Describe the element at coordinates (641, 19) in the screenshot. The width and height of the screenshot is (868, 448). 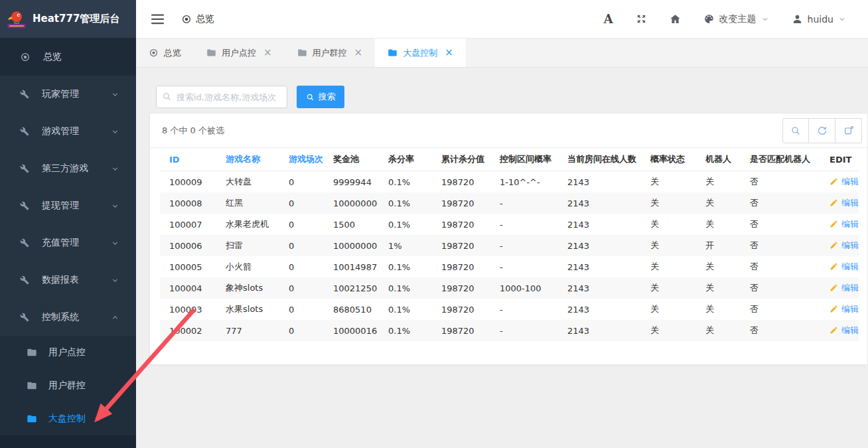
I see `fullscreen-button` at that location.